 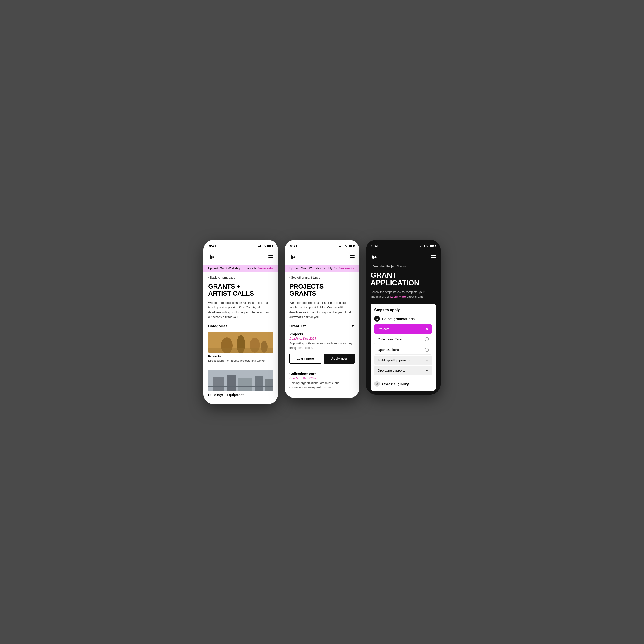 I want to click on step1-label: Select grants/funds, so click(x=399, y=319).